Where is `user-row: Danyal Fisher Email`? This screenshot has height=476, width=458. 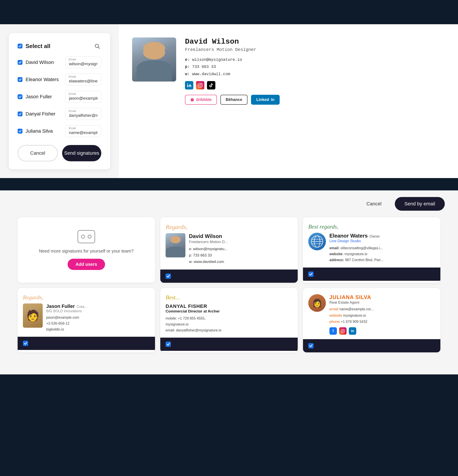 user-row: Danyal Fisher Email is located at coordinates (59, 114).